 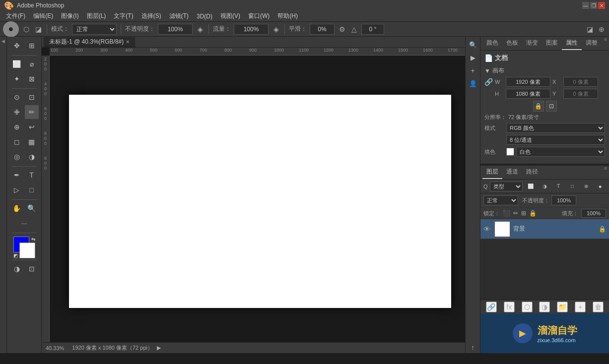 I want to click on opacity-input, so click(x=175, y=29).